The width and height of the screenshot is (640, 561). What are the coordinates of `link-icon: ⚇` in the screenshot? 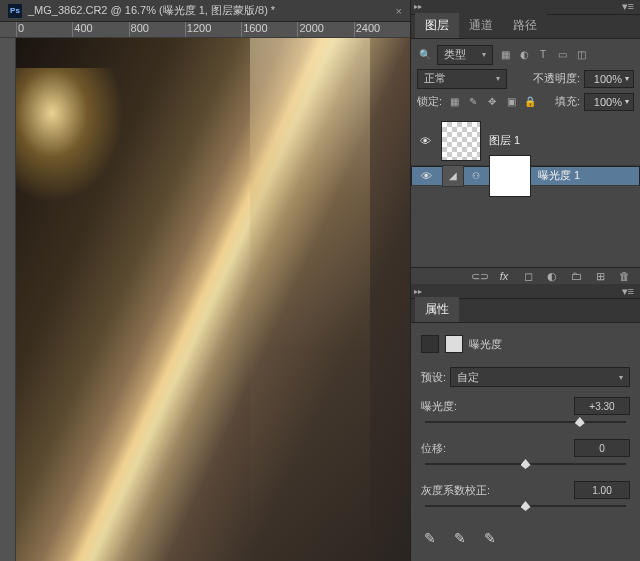 It's located at (477, 176).